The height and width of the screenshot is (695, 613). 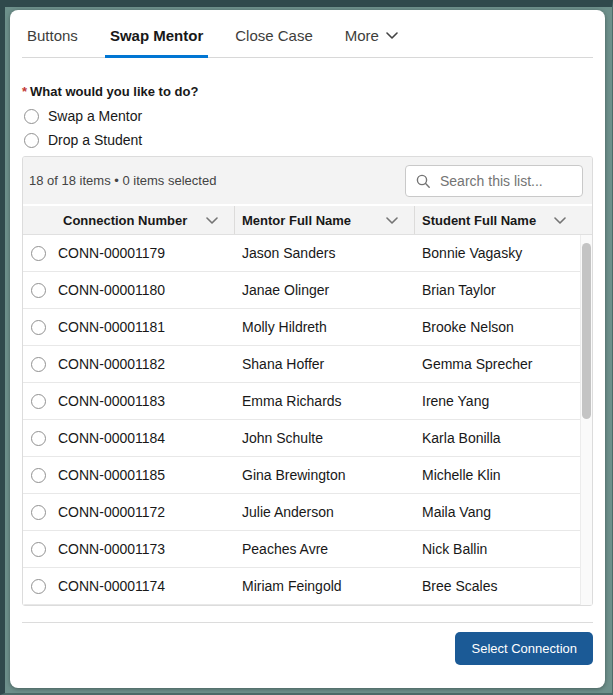 What do you see at coordinates (308, 128) in the screenshot?
I see `action-radio-group: Swap a MentorDrop a Student` at bounding box center [308, 128].